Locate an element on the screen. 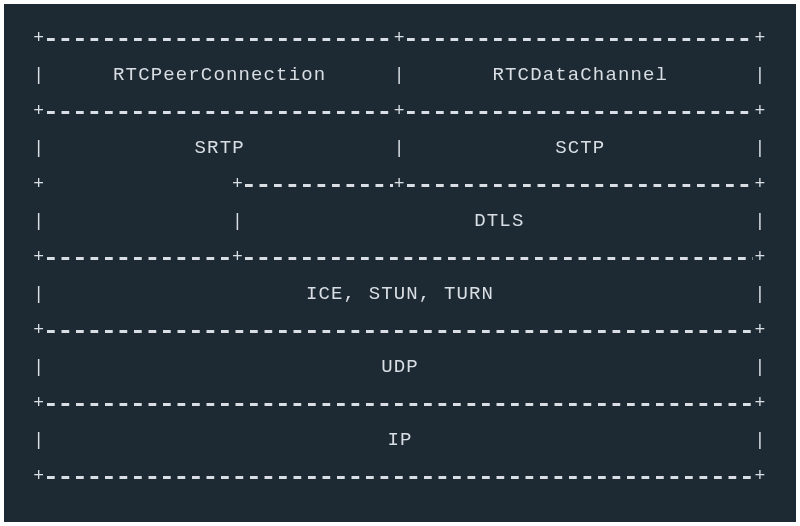 This screenshot has height=526, width=800. cell-ice-stun-turn: ICE, STUN, TURN is located at coordinates (400, 294).